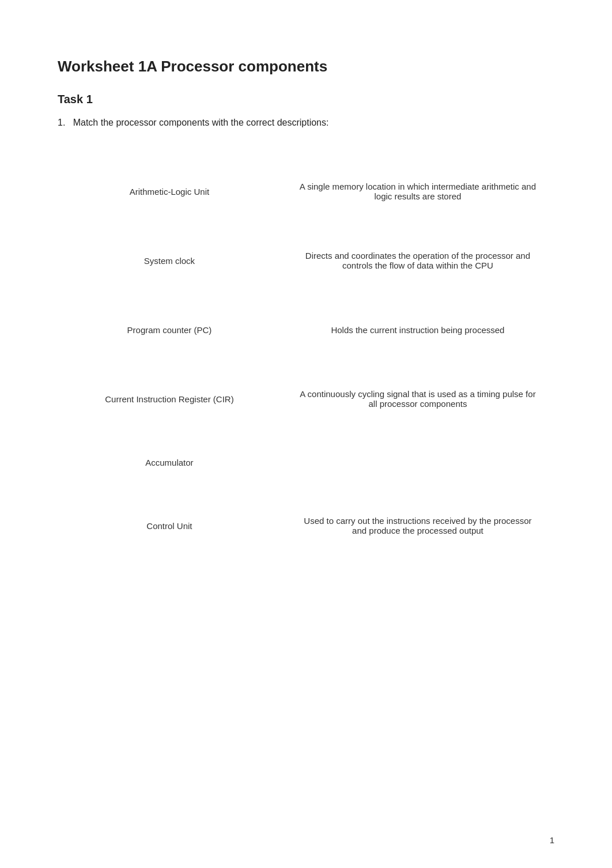 This screenshot has width=612, height=868. I want to click on component-system-clock: System clock, so click(169, 261).